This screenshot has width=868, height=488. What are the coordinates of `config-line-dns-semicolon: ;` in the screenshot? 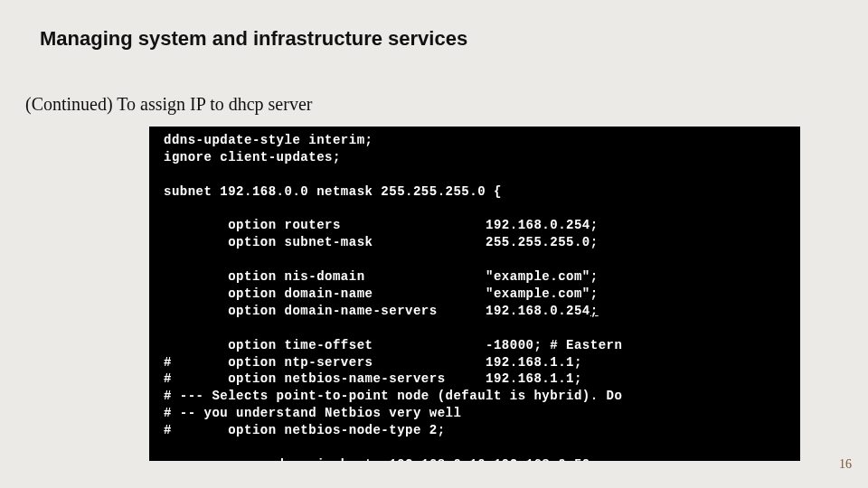 It's located at (595, 311).